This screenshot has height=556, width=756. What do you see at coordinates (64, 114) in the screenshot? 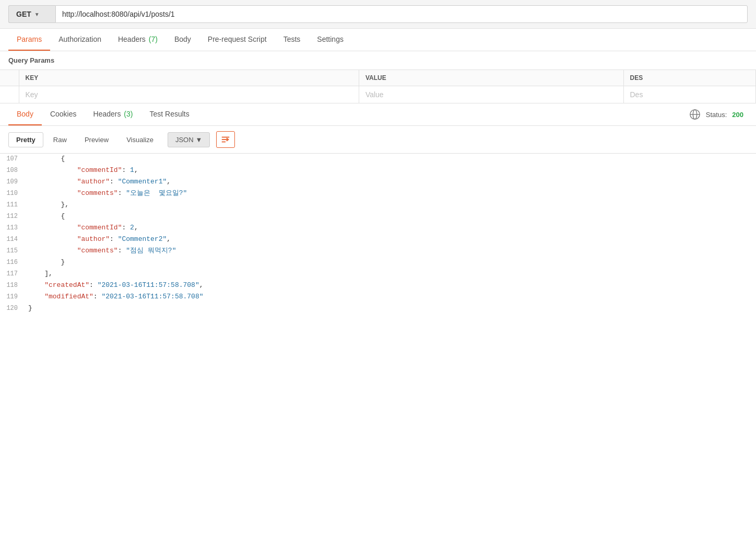
I see `resp-tab-cookies: Cookies` at bounding box center [64, 114].